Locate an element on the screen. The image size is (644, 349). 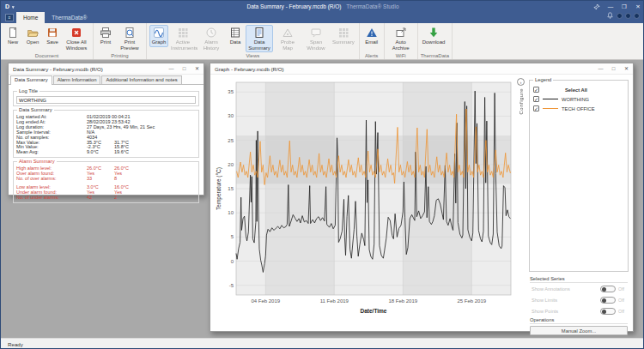
auto-archive-icon is located at coordinates (401, 33).